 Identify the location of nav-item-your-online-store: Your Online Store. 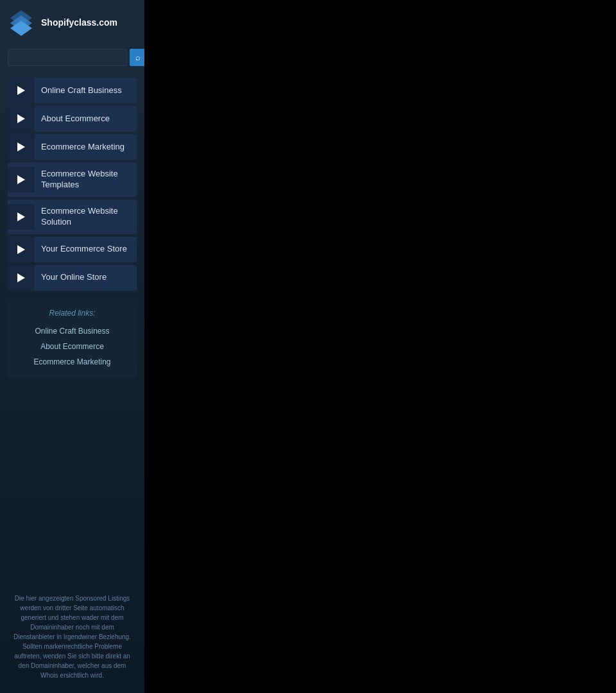
(72, 278).